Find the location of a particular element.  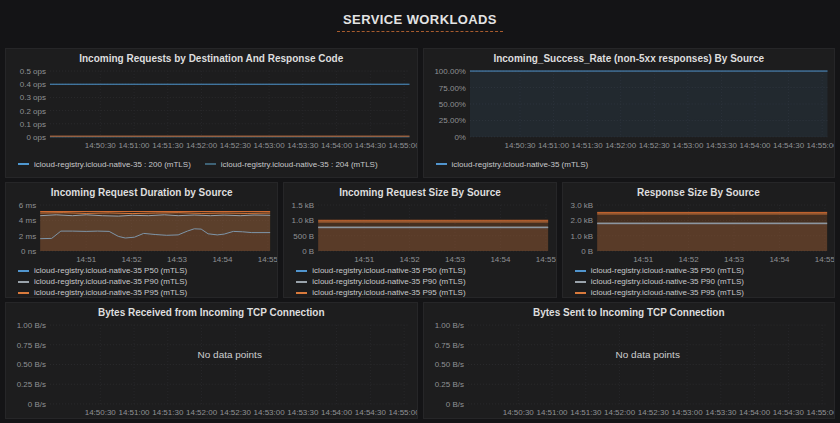

y-tick-label: 75.00% is located at coordinates (452, 88).